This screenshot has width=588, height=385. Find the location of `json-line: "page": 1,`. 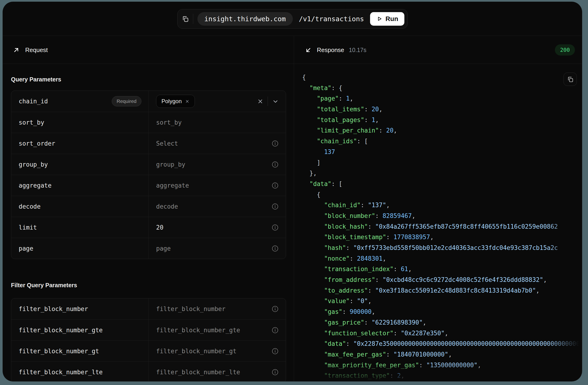

json-line: "page": 1, is located at coordinates (442, 99).